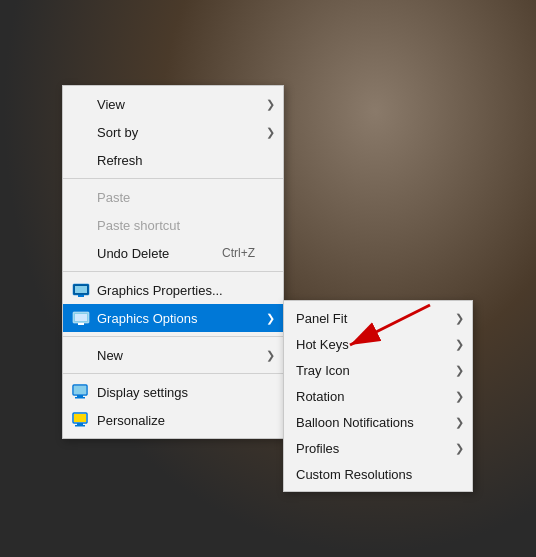  Describe the element at coordinates (173, 225) in the screenshot. I see `menu-item-paste-shortcut: Paste shortcut` at that location.